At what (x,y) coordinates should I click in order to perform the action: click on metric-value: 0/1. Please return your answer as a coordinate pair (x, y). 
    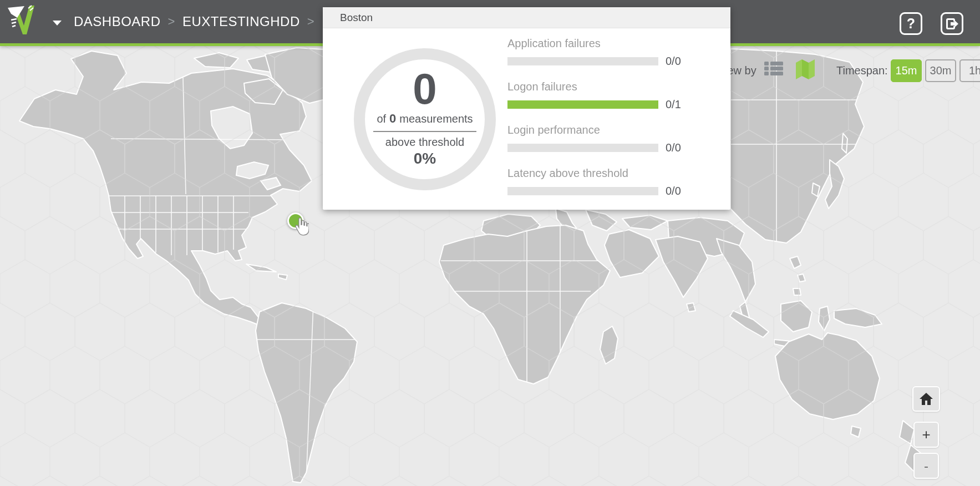
    Looking at the image, I should click on (673, 104).